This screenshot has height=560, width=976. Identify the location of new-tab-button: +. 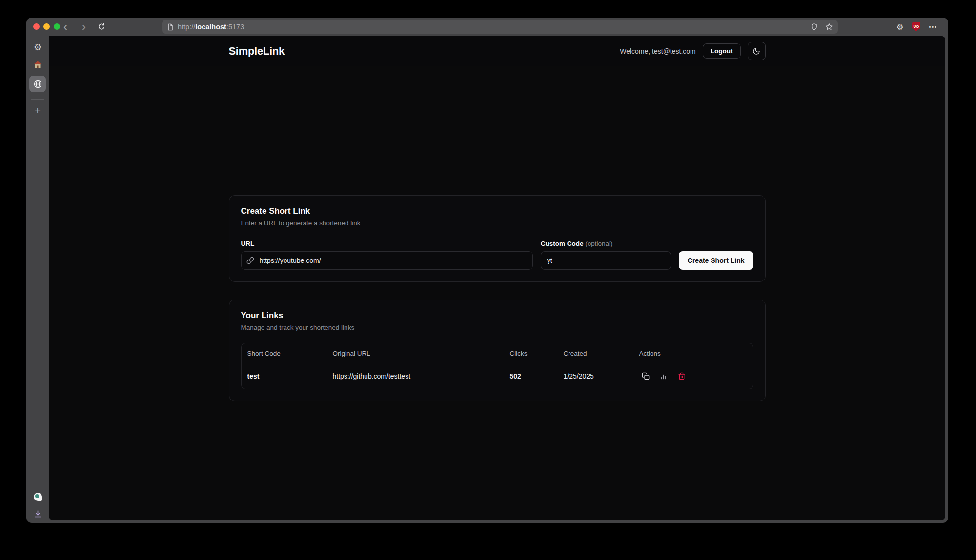
(38, 110).